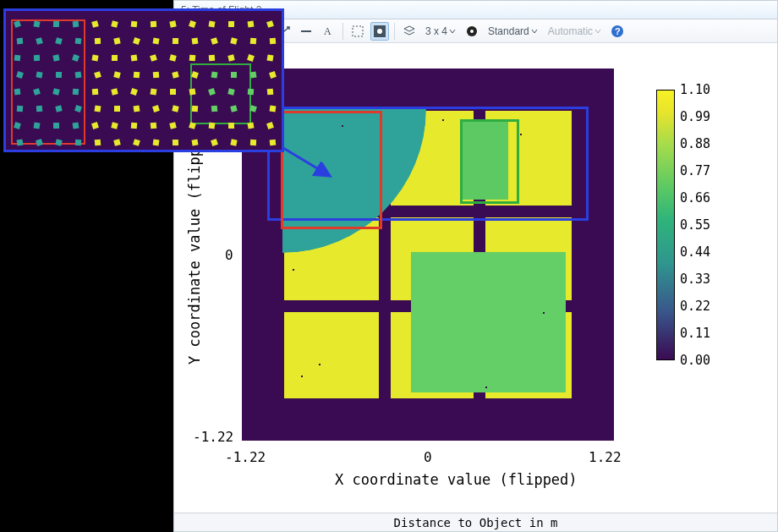  Describe the element at coordinates (343, 31) in the screenshot. I see `toolbar-separator` at that location.